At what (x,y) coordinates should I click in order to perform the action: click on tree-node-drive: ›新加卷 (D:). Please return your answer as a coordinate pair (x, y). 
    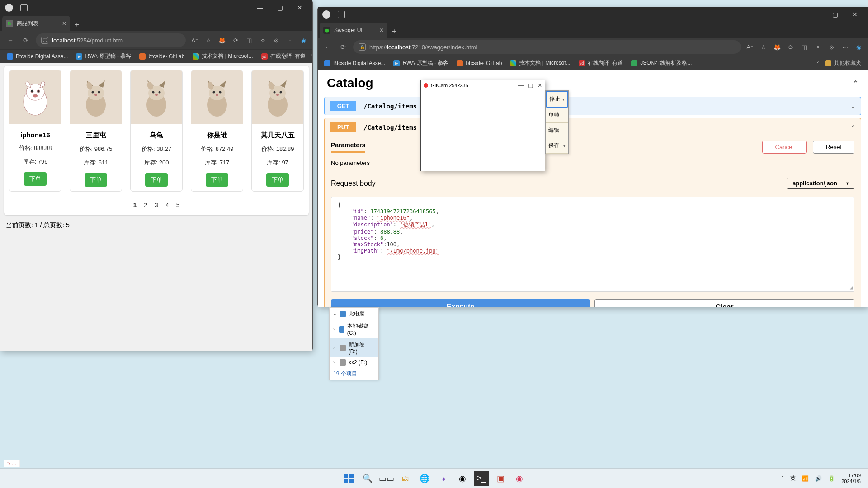
    Looking at the image, I should click on (354, 348).